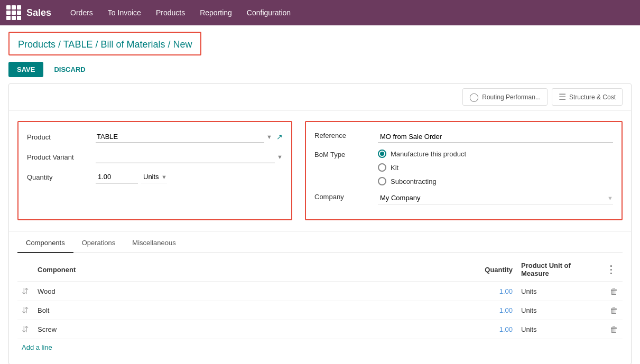 The width and height of the screenshot is (640, 364). Describe the element at coordinates (464, 137) in the screenshot. I see `reference-row: Reference` at that location.